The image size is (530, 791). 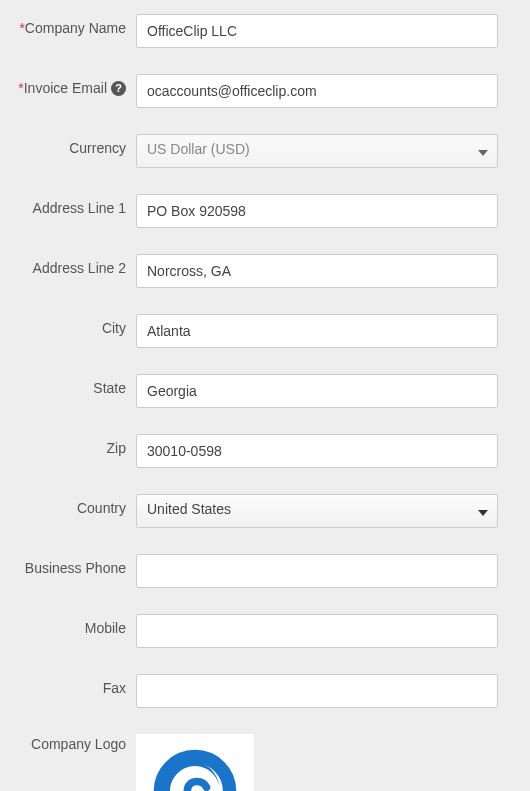 What do you see at coordinates (317, 151) in the screenshot?
I see `currency-select: US Dollar (USD)` at bounding box center [317, 151].